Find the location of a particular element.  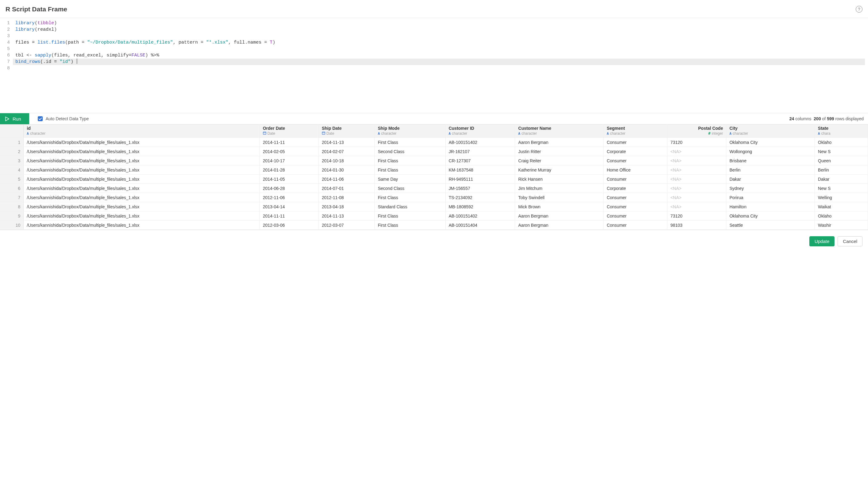

table-cell: Washir is located at coordinates (841, 225).